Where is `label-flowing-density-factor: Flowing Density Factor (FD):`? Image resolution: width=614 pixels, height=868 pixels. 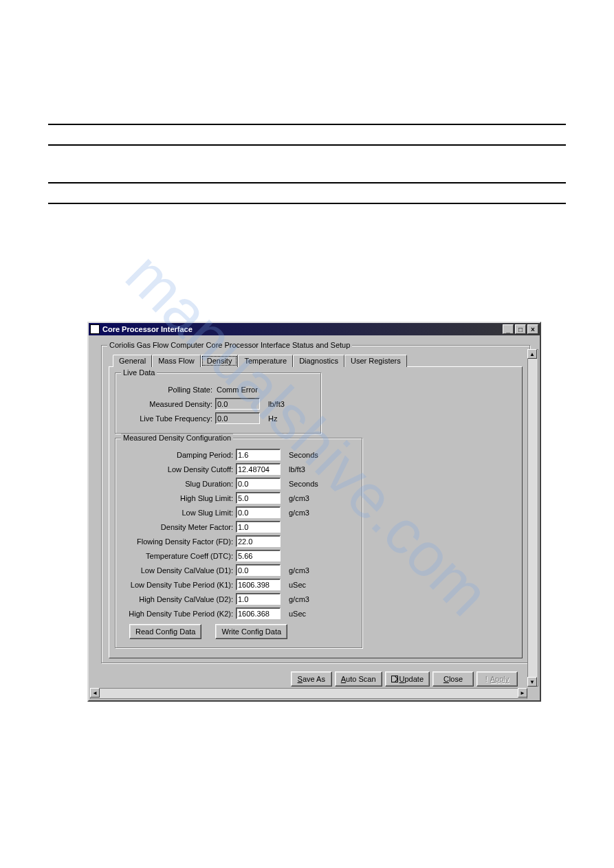
label-flowing-density-factor: Flowing Density Factor (FD): is located at coordinates (179, 542).